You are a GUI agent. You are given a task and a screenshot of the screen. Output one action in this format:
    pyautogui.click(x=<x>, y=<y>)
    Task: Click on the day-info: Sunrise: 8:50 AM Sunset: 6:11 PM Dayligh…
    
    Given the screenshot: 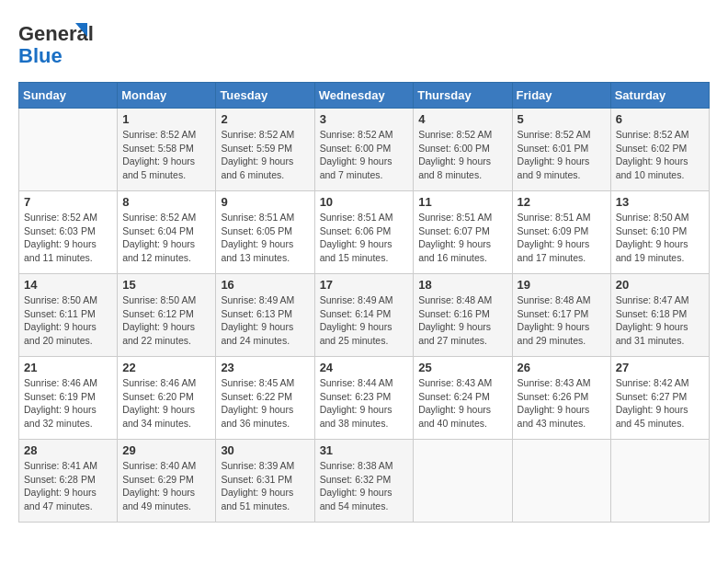 What is the action you would take?
    pyautogui.click(x=68, y=320)
    